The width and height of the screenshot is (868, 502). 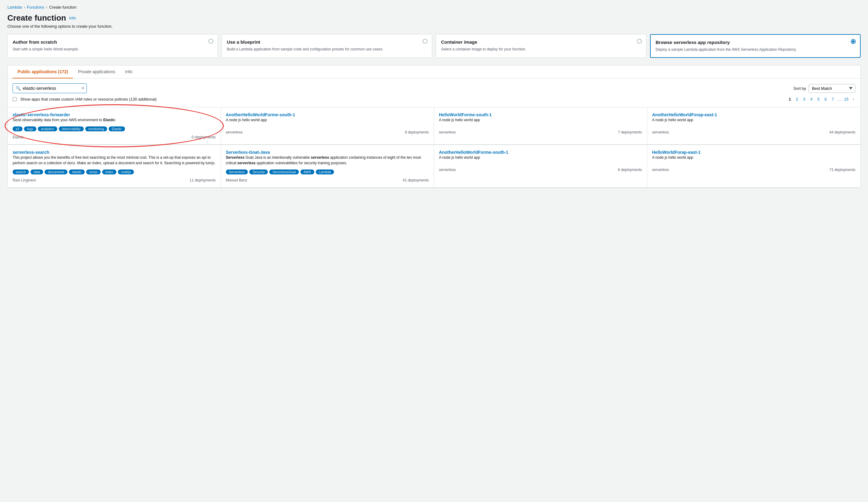 What do you see at coordinates (328, 132) in the screenshot?
I see `app-card-footer-anotherhello-south1: serverless 9 deployments` at bounding box center [328, 132].